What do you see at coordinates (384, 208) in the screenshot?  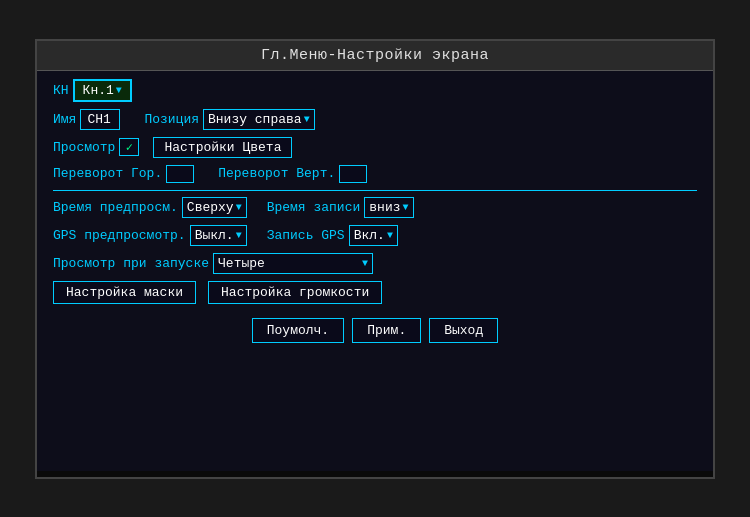 I see `record-time-value: вниз` at bounding box center [384, 208].